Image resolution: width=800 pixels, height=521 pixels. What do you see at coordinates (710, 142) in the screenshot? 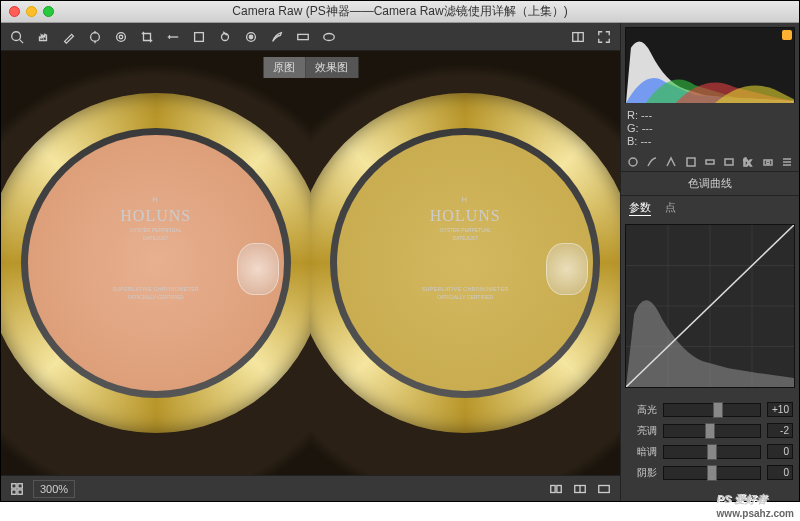
I see `b-value: B: ---` at bounding box center [710, 142].